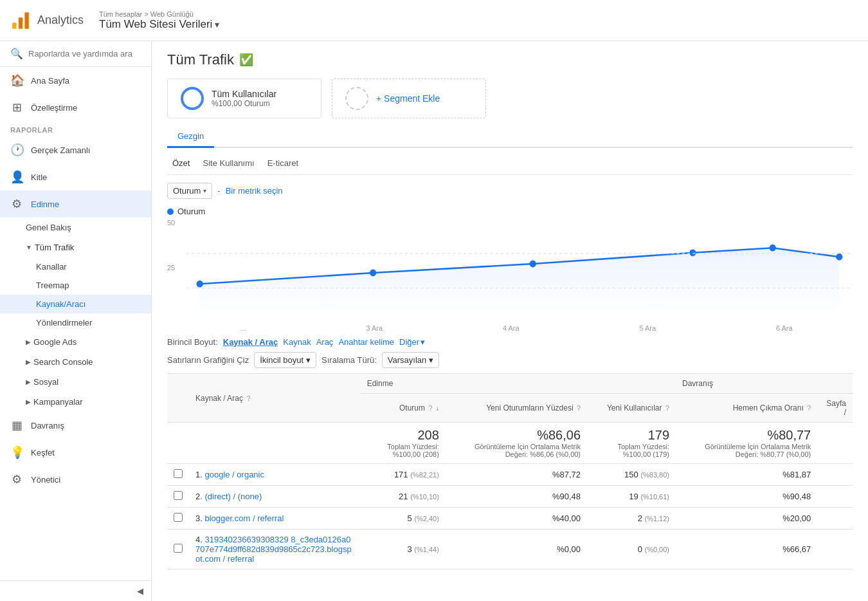 The width and height of the screenshot is (868, 601). I want to click on sidebar-item-kesif: 💡 Keşfet, so click(76, 452).